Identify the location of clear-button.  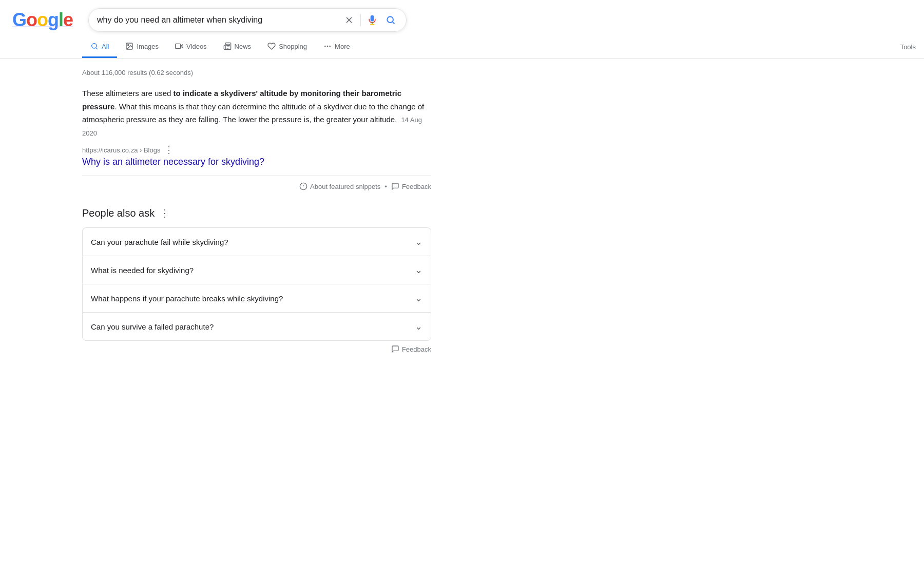
(349, 20).